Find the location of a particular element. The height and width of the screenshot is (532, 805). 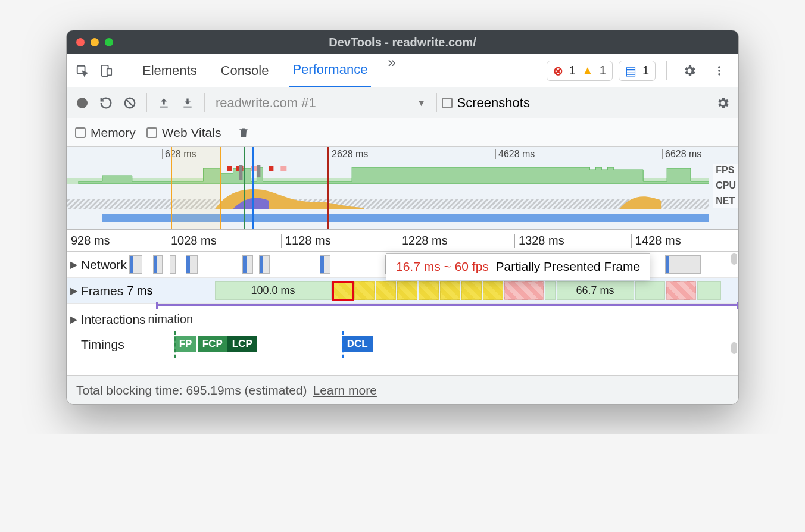

maximize-button is located at coordinates (109, 42).